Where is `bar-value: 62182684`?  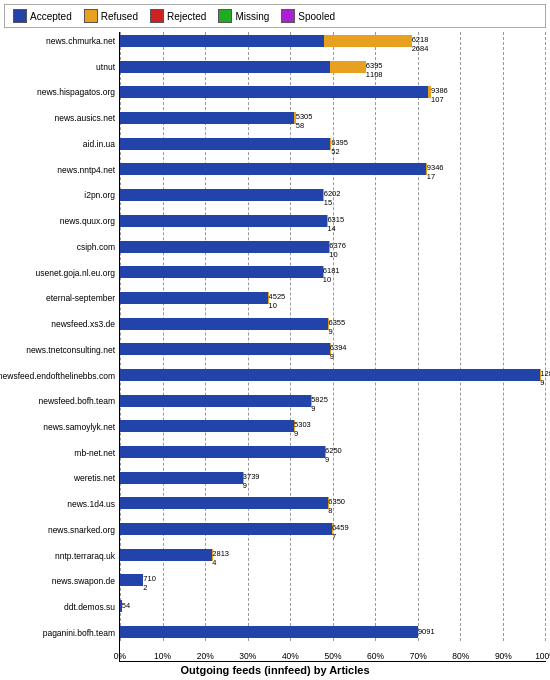 bar-value: 62182684 is located at coordinates (420, 44).